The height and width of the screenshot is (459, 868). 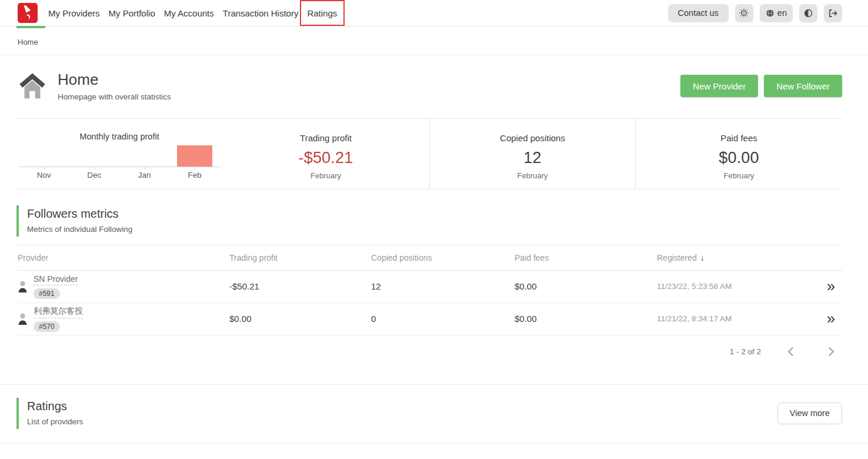 I want to click on contrast-icon, so click(x=808, y=13).